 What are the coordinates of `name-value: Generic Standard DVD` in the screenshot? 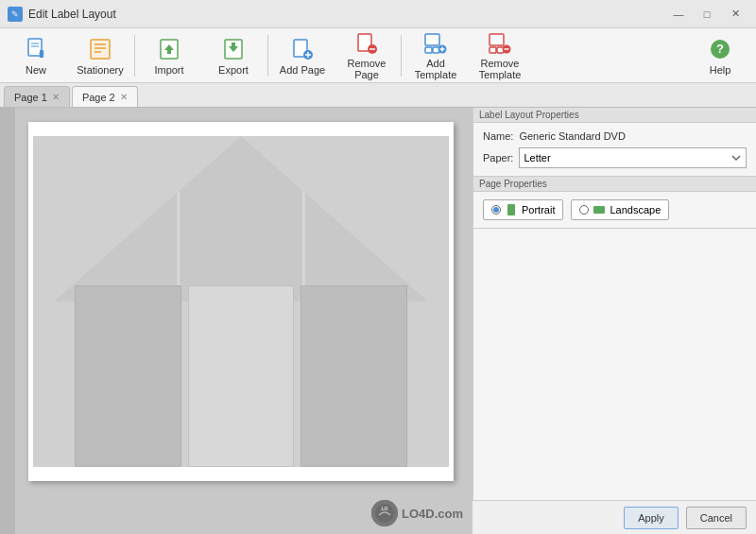 It's located at (573, 136).